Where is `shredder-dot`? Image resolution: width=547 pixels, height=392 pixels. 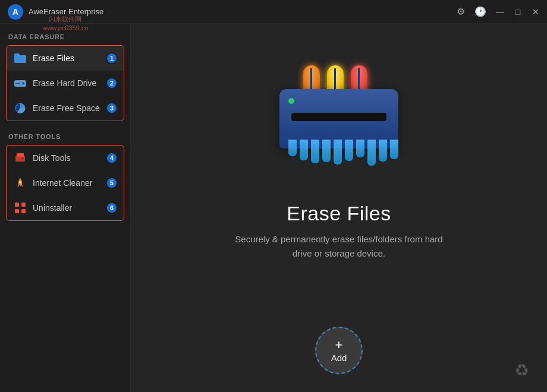 shredder-dot is located at coordinates (291, 101).